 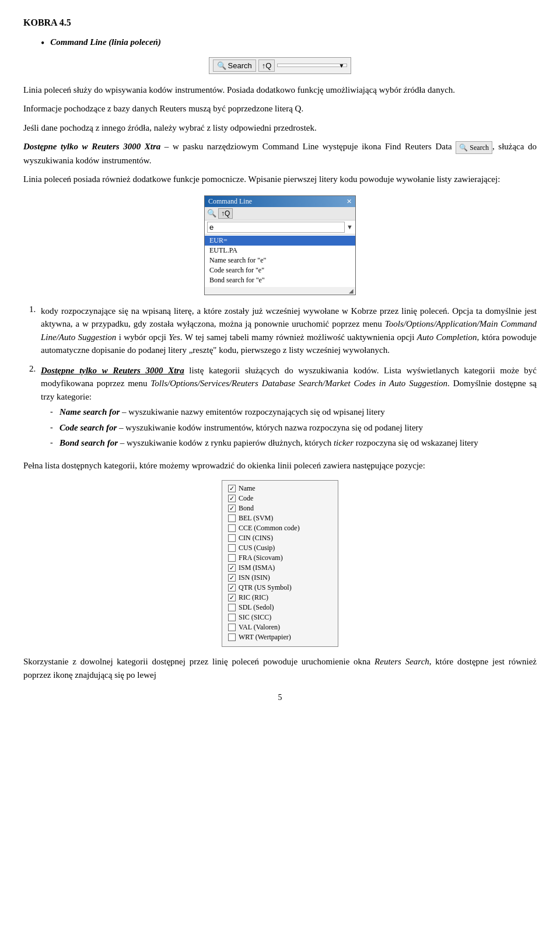 What do you see at coordinates (283, 331) in the screenshot?
I see `numbered-item-1: 1. kody rozpoczynające się na wpisaną li…` at bounding box center [283, 331].